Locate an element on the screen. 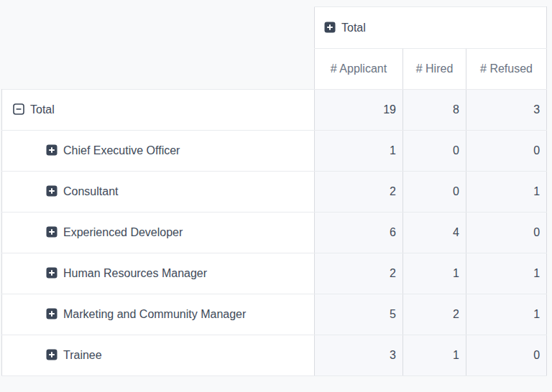 Image resolution: width=552 pixels, height=392 pixels. row-header-marketing-and-community-manager: Marketing and Community Manager is located at coordinates (158, 314).